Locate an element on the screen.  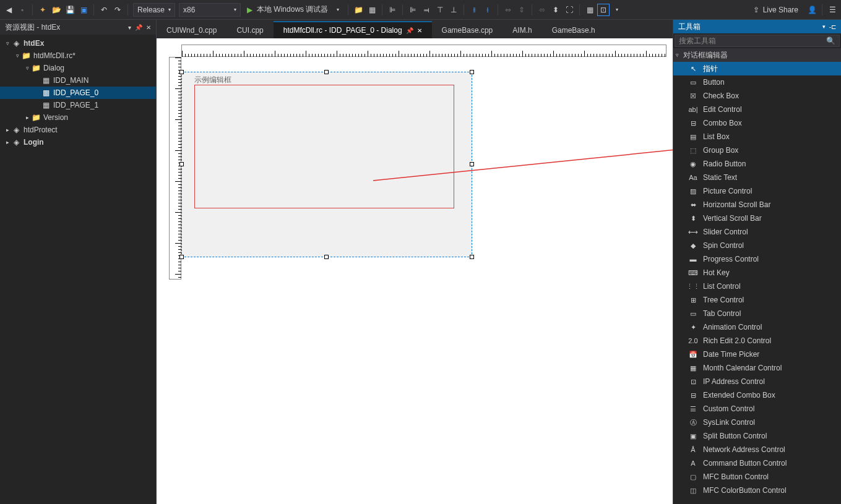
toolbox-item: 2.0Rich Edit 2.0 Control is located at coordinates (757, 341).